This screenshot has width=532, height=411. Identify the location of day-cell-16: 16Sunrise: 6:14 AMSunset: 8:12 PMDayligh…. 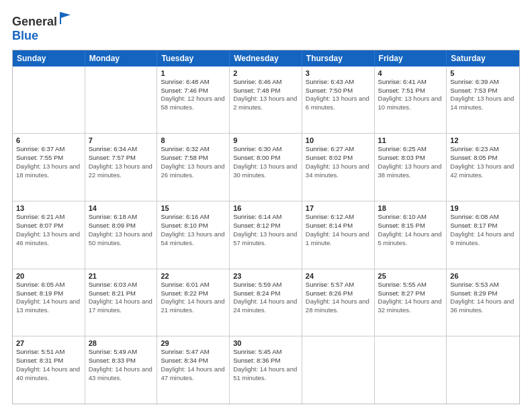
(266, 235).